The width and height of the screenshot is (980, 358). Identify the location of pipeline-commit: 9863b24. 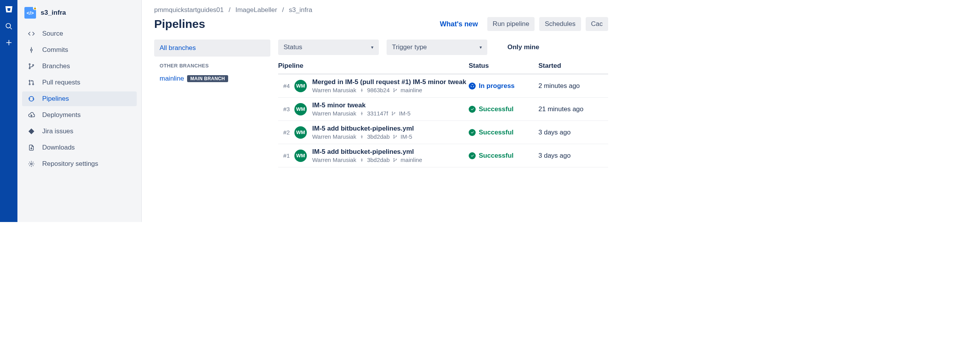
(378, 90).